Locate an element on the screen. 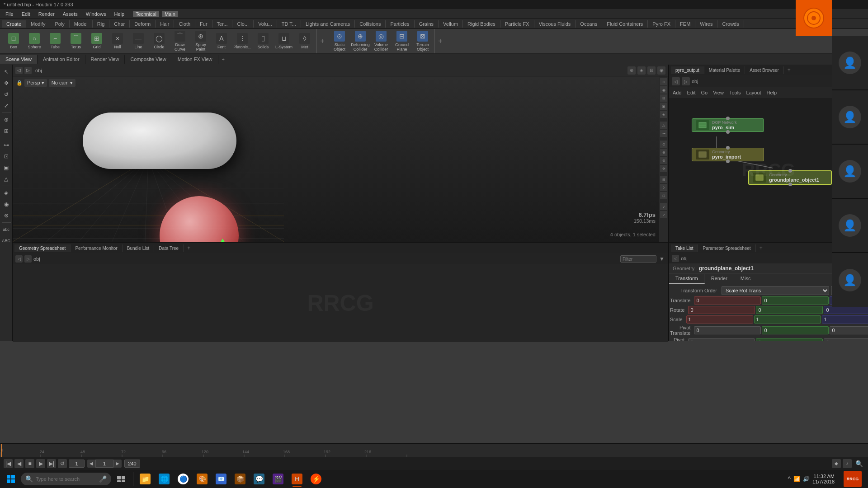  tab-animation-editor: Animation Editor is located at coordinates (61, 59).